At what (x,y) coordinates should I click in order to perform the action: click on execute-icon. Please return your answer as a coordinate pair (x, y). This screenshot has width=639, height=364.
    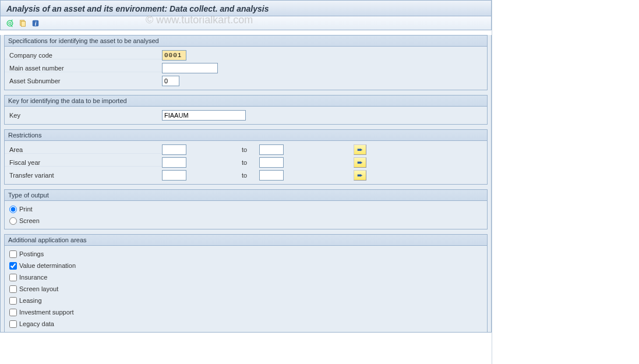
    Looking at the image, I should click on (10, 23).